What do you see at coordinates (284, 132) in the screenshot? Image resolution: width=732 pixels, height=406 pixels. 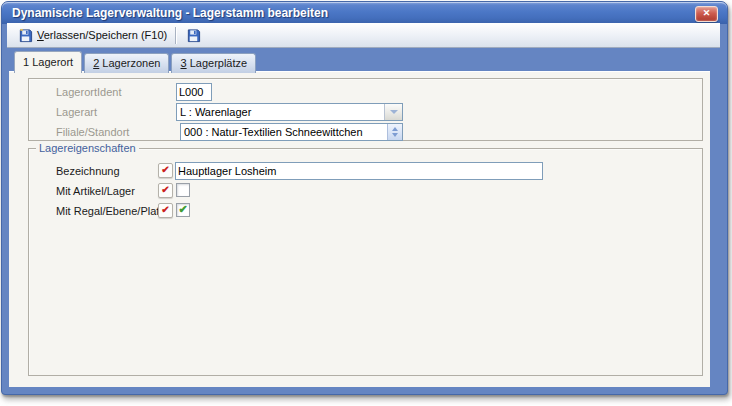 I see `filiale-value: 000 : Natur-Textilien Schneewittchen` at bounding box center [284, 132].